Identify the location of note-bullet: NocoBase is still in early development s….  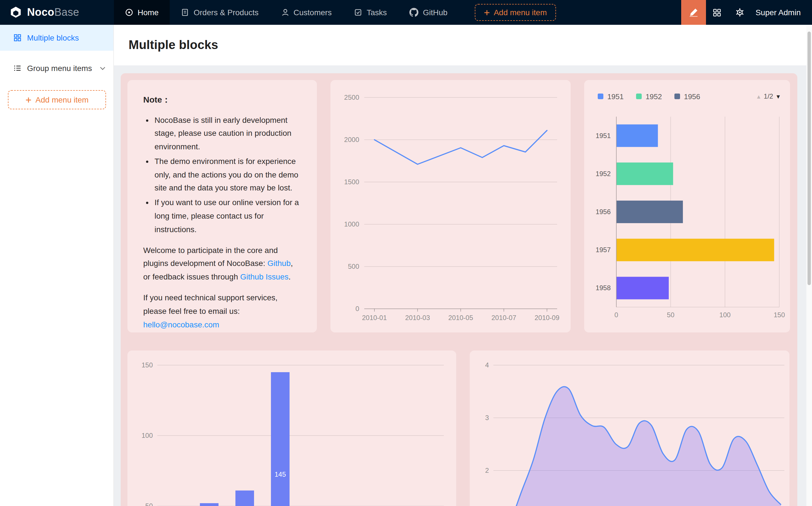
(228, 134).